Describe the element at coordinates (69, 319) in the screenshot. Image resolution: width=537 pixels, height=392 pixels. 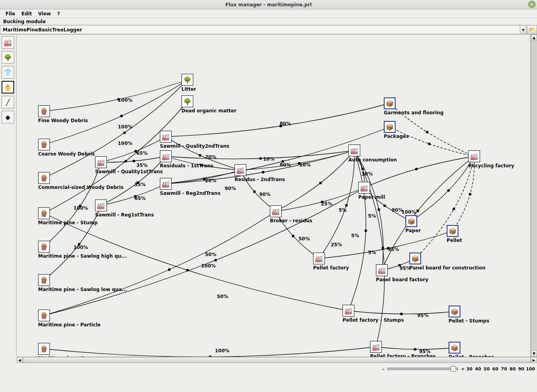
I see `node-particle: 🪵Maritime pine - Particle` at that location.